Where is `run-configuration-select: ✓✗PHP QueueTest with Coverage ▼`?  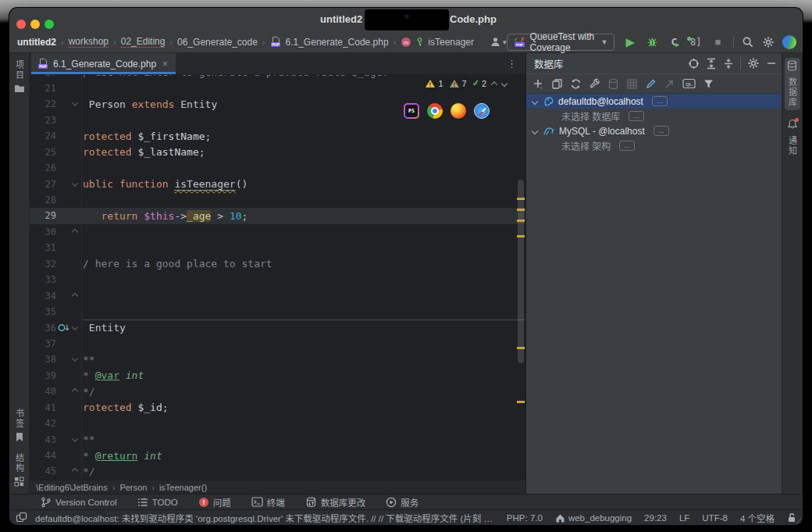 run-configuration-select: ✓✗PHP QueueTest with Coverage ▼ is located at coordinates (561, 42).